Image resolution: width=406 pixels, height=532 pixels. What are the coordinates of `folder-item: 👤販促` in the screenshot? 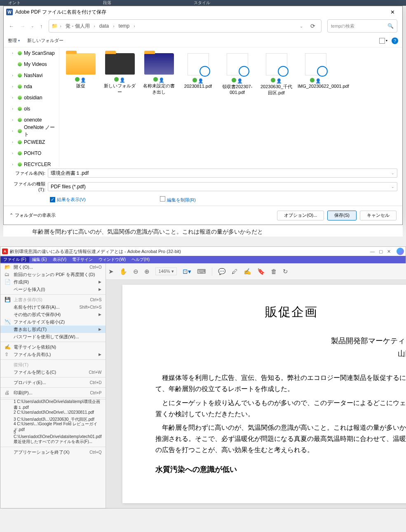 It's located at (81, 75).